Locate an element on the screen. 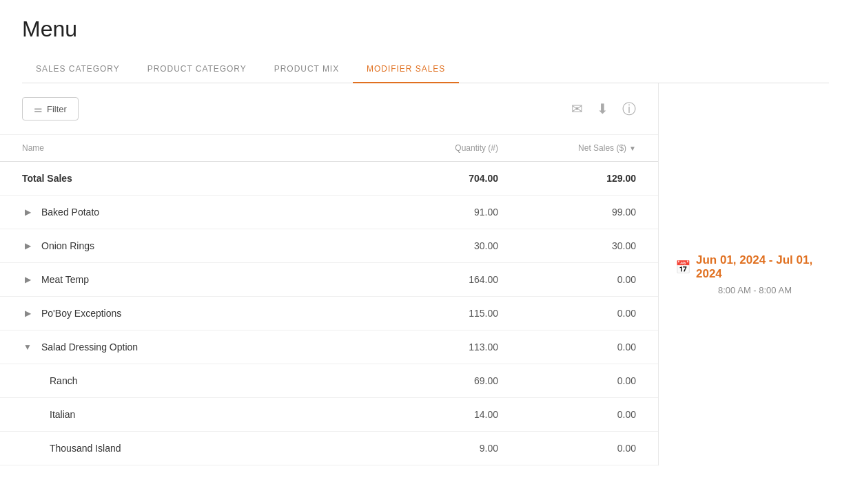 The image size is (851, 504). filter-button: ⚌ Filter is located at coordinates (50, 109).